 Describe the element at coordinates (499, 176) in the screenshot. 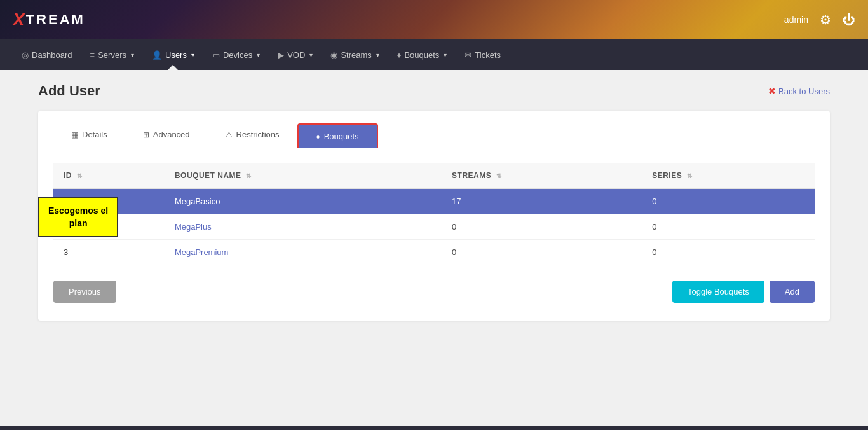

I see `streams-sort-icon: ⇅` at that location.